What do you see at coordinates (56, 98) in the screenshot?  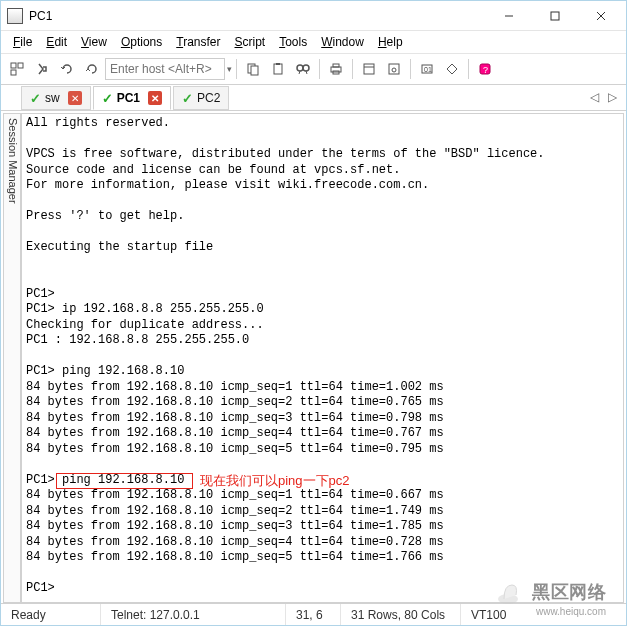 I see `tab-sw: ✓sw✕` at bounding box center [56, 98].